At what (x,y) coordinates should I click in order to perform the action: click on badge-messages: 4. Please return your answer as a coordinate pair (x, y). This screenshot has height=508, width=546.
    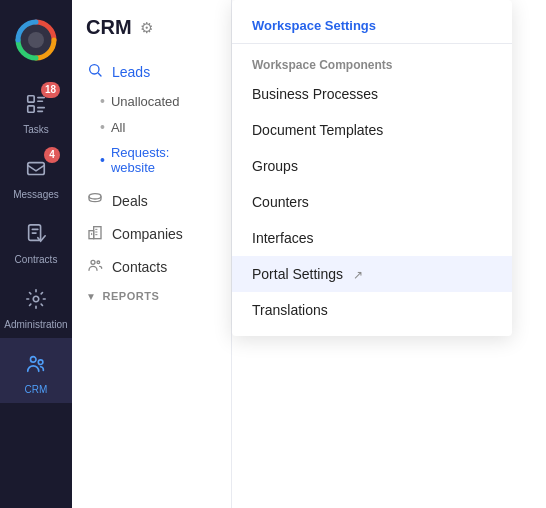
    Looking at the image, I should click on (52, 155).